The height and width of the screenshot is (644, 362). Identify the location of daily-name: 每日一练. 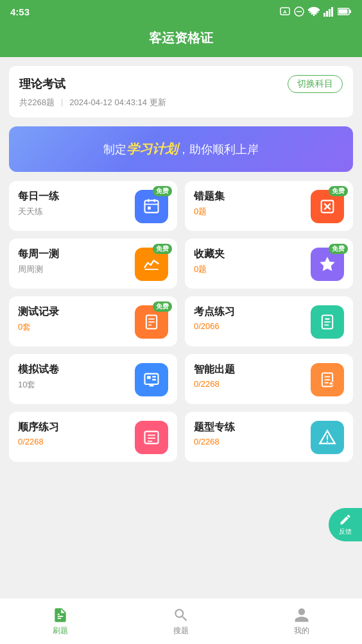
(76, 196).